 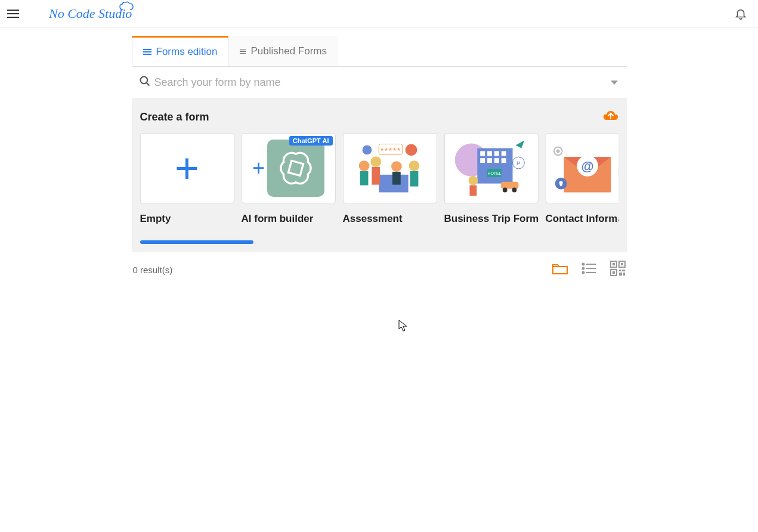 What do you see at coordinates (519, 163) in the screenshot?
I see `svg-text: P` at bounding box center [519, 163].